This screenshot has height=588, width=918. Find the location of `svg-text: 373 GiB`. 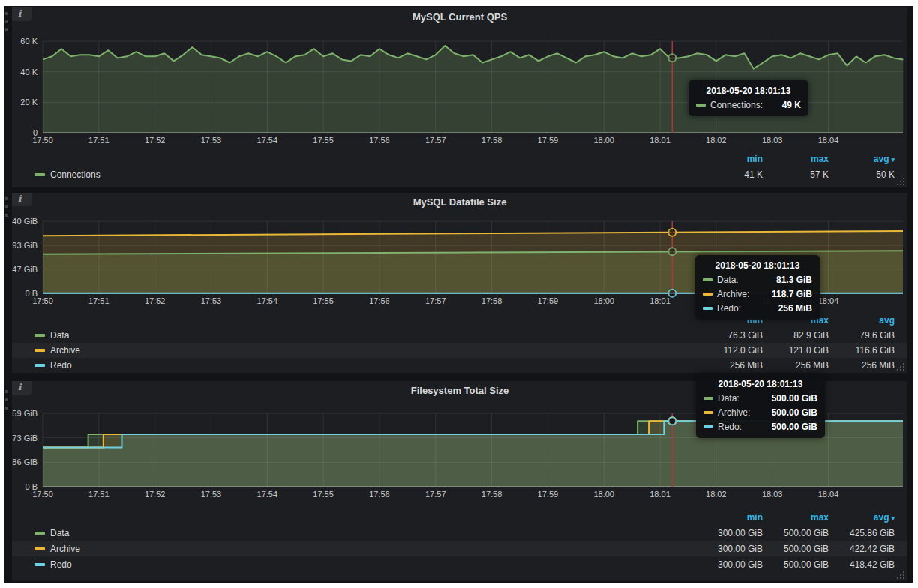

svg-text: 373 GiB is located at coordinates (25, 438).